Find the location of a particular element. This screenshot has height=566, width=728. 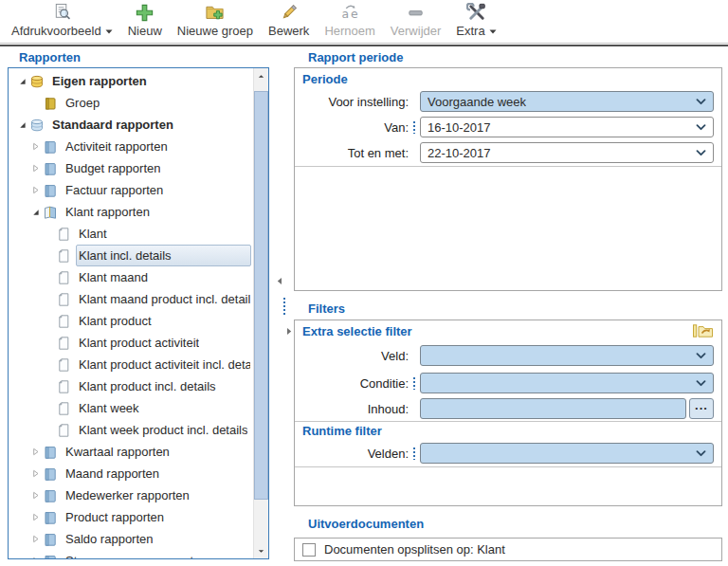

inhoud-input is located at coordinates (554, 409).